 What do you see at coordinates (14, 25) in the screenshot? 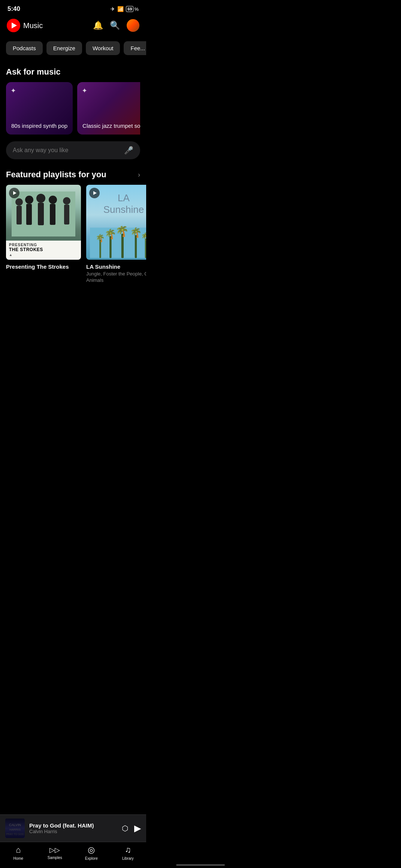
I see `logo-play-icon` at bounding box center [14, 25].